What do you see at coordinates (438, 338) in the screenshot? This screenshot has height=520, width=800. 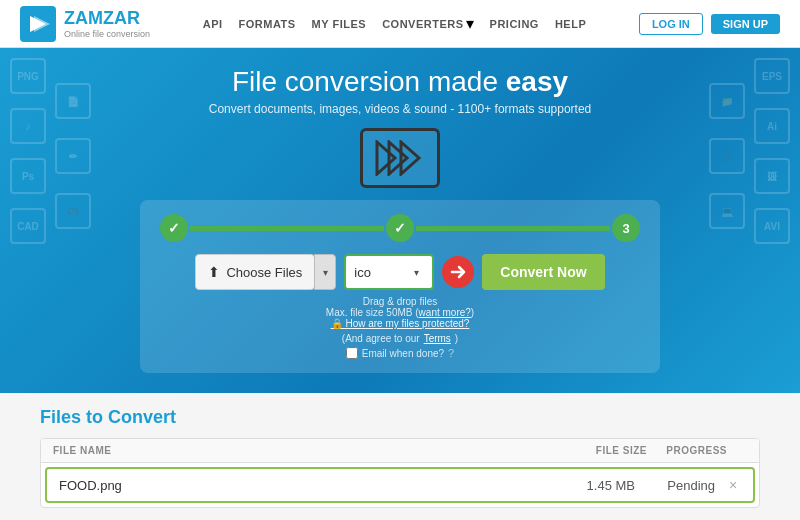 I see `terms-link: Terms` at bounding box center [438, 338].